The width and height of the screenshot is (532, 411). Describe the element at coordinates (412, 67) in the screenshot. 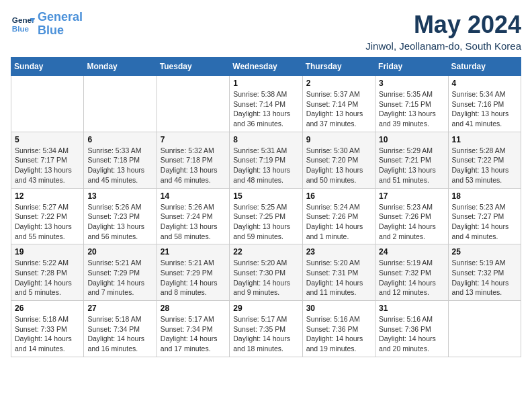

I see `weekday-header-friday: Friday` at that location.